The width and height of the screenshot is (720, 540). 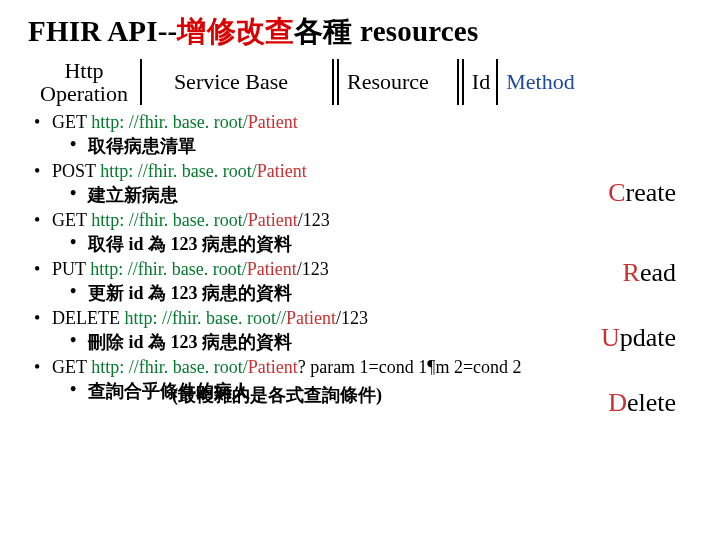 What do you see at coordinates (410, 367) in the screenshot?
I see `url-rest: ? param 1=cond 1¶m 2=cond 2` at bounding box center [410, 367].